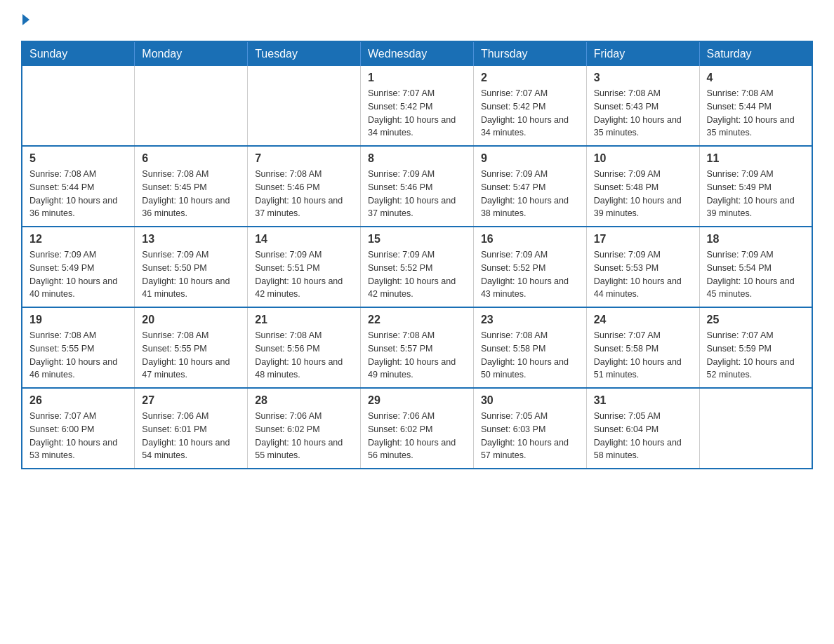 The height and width of the screenshot is (644, 834). What do you see at coordinates (643, 239) in the screenshot?
I see `day-number: 17` at bounding box center [643, 239].